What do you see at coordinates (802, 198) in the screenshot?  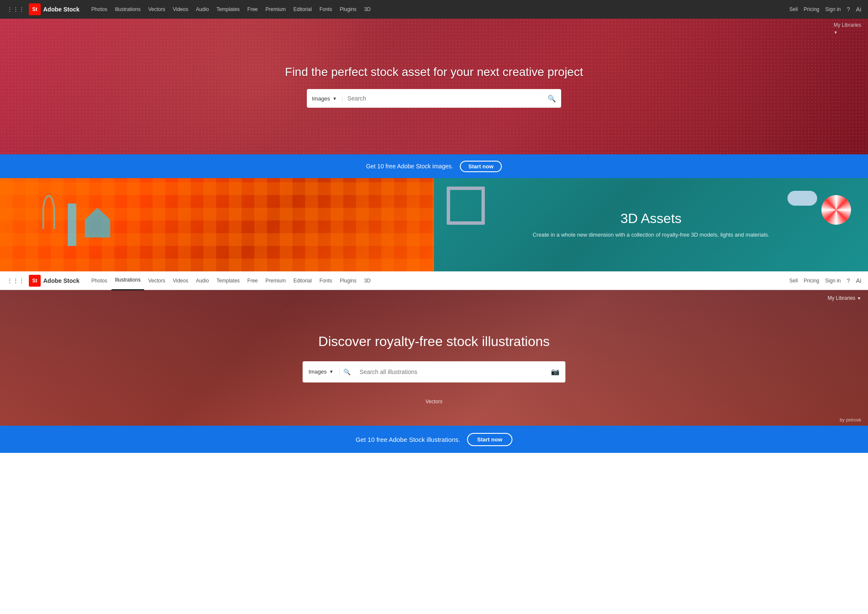 I see `cloud-object` at bounding box center [802, 198].